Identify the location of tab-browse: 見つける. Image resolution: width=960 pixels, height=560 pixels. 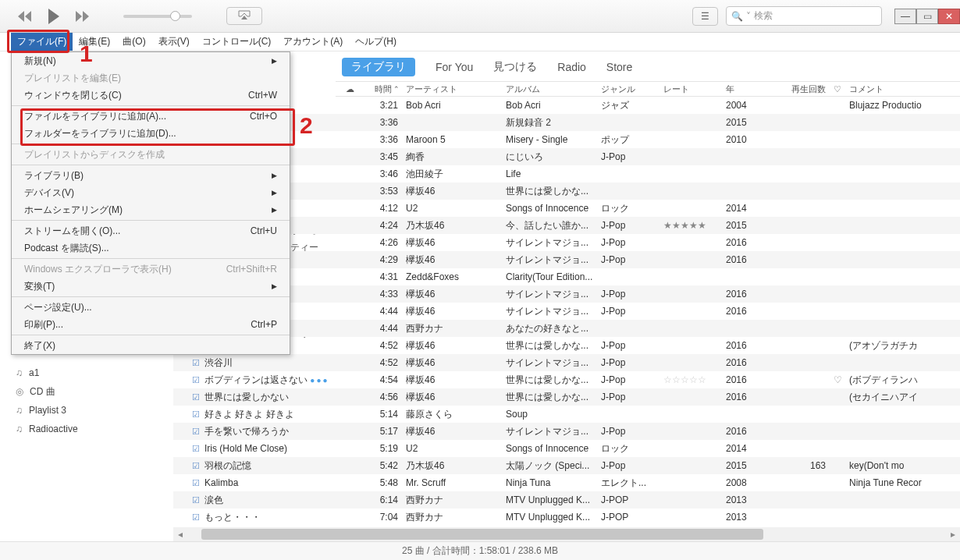
(515, 67).